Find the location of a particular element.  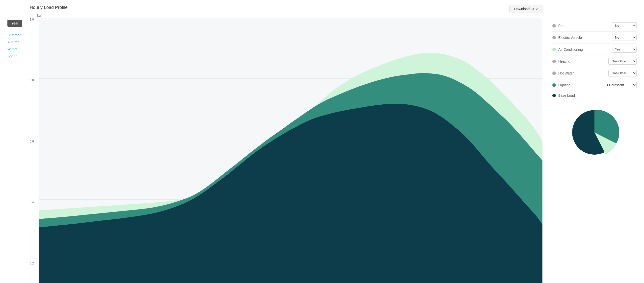

lighting-select: Fluorescent LED Incandescent is located at coordinates (620, 85).